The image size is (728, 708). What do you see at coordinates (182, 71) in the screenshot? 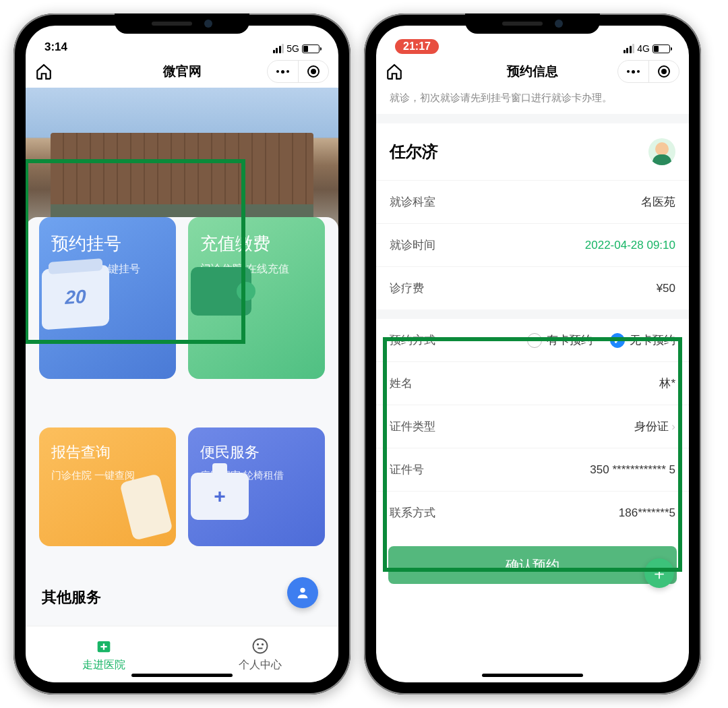
I see `nav-bar: 微官网` at bounding box center [182, 71].